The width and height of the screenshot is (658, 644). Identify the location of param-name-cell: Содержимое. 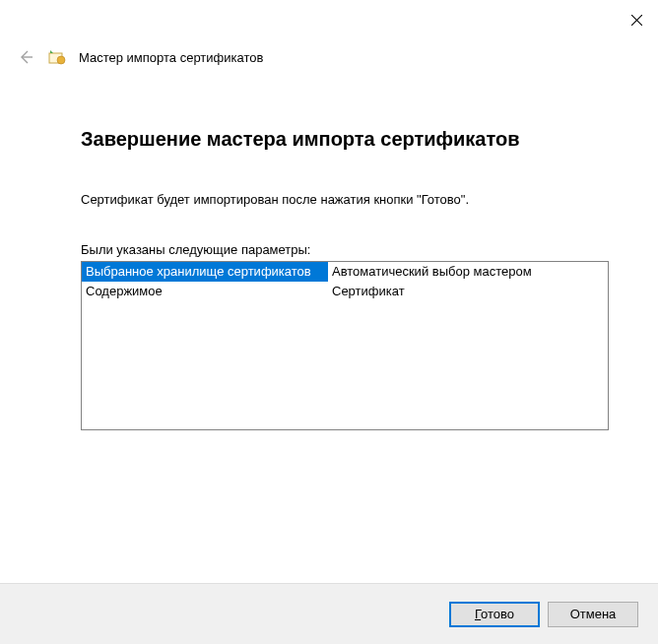
(205, 291).